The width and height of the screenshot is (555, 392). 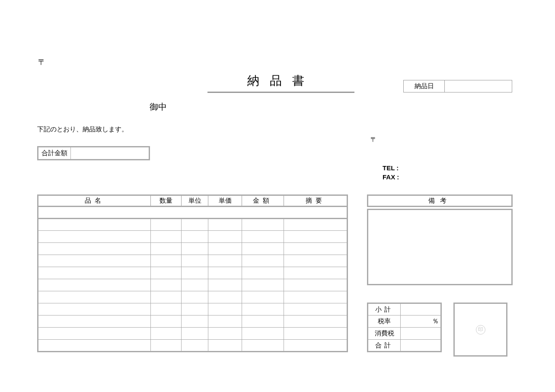 I want to click on remarks-box, so click(x=440, y=247).